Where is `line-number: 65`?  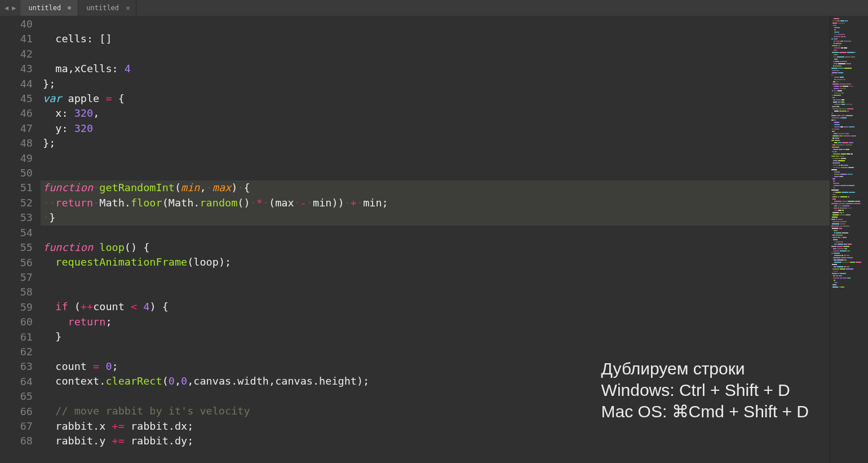 line-number: 65 is located at coordinates (16, 396).